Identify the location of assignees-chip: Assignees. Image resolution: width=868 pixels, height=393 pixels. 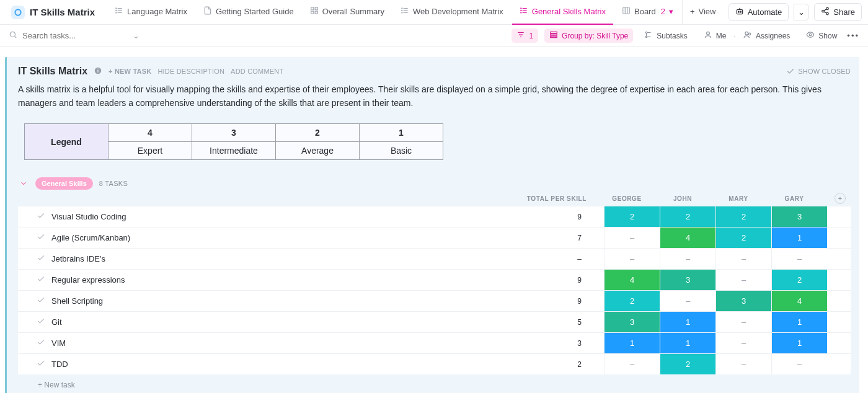
(766, 36).